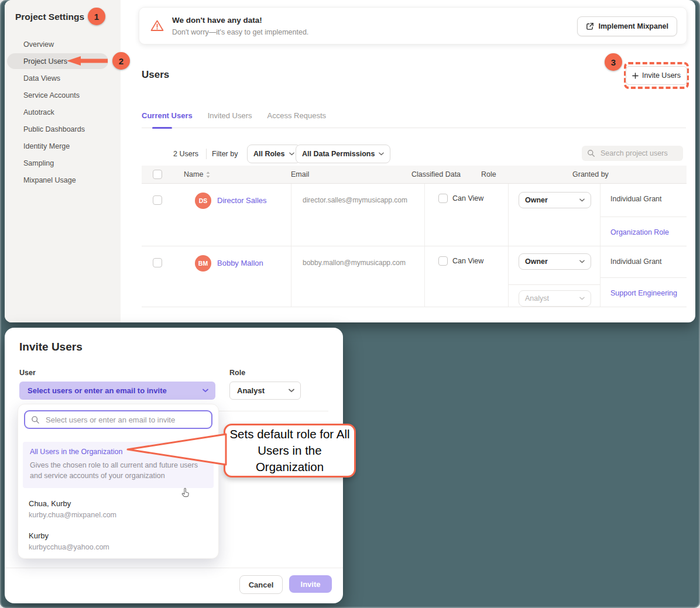 The height and width of the screenshot is (608, 700). Describe the element at coordinates (644, 231) in the screenshot. I see `granted-by-link-cell: Organization Role` at that location.